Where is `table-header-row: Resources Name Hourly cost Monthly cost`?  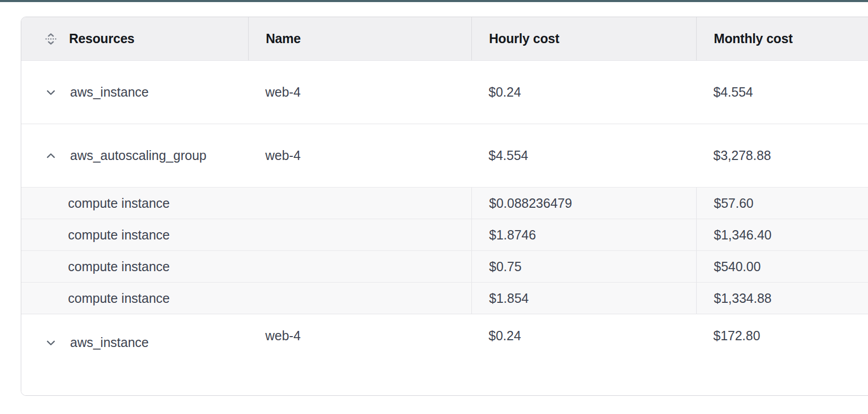
table-header-row: Resources Name Hourly cost Monthly cost is located at coordinates (444, 38).